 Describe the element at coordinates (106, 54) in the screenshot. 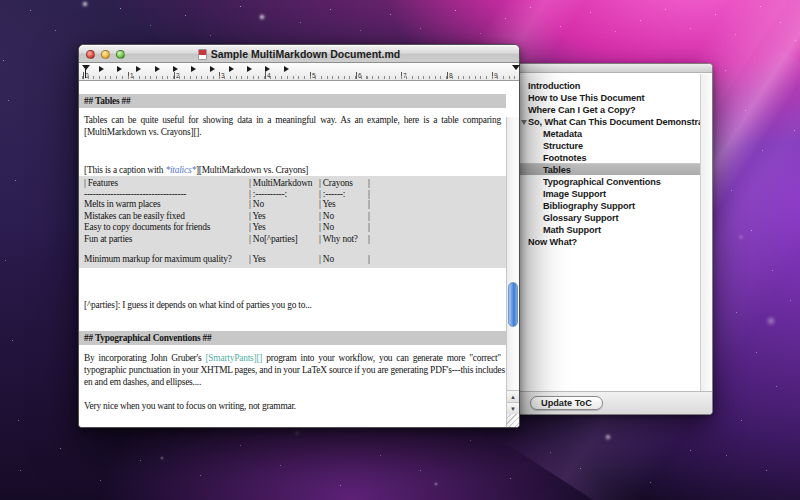

I see `minimize-button` at that location.